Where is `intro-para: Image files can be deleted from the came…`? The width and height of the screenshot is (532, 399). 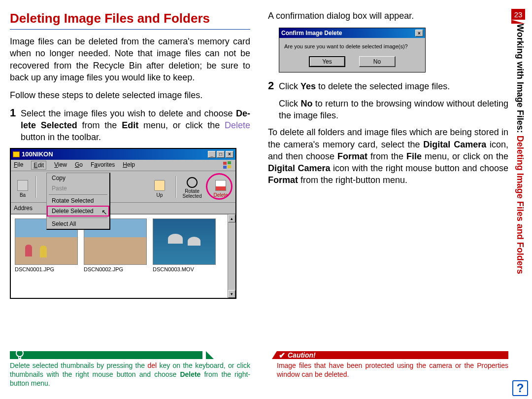
intro-para: Image files can be deleted from the came… is located at coordinates (130, 59).